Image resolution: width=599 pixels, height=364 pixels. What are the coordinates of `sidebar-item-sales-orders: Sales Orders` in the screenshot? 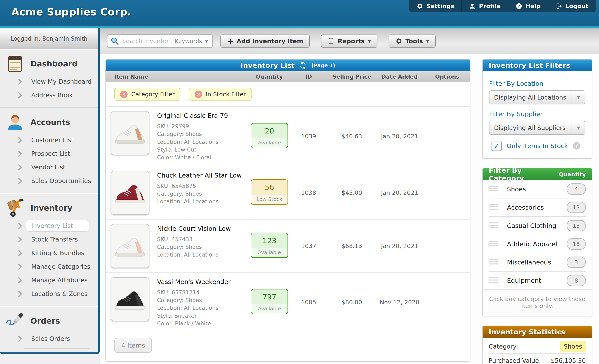 It's located at (49, 339).